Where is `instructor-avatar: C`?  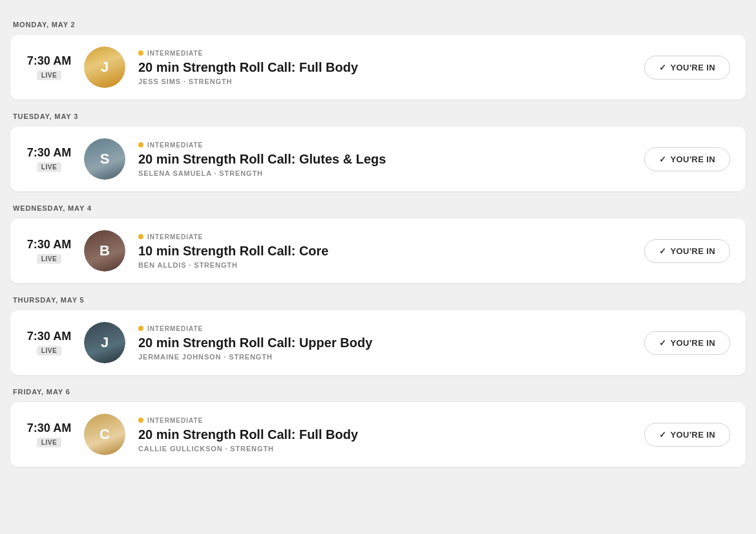
instructor-avatar: C is located at coordinates (105, 434).